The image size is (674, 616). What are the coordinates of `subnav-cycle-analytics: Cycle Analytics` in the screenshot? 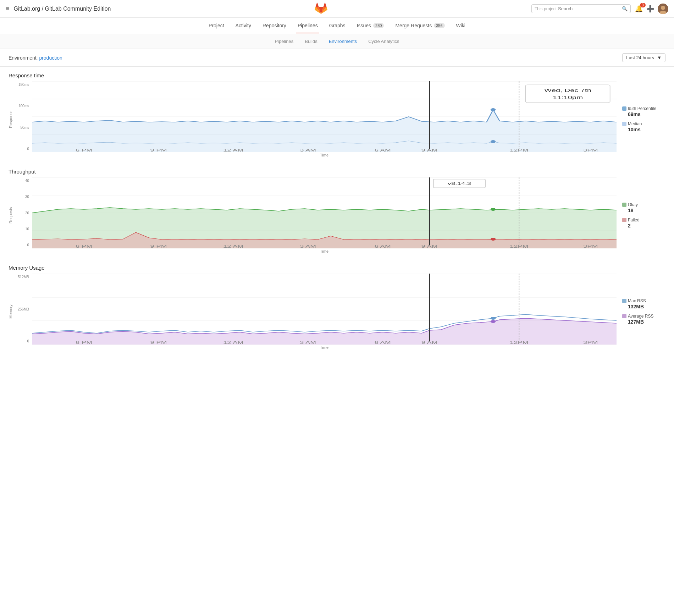 It's located at (384, 41).